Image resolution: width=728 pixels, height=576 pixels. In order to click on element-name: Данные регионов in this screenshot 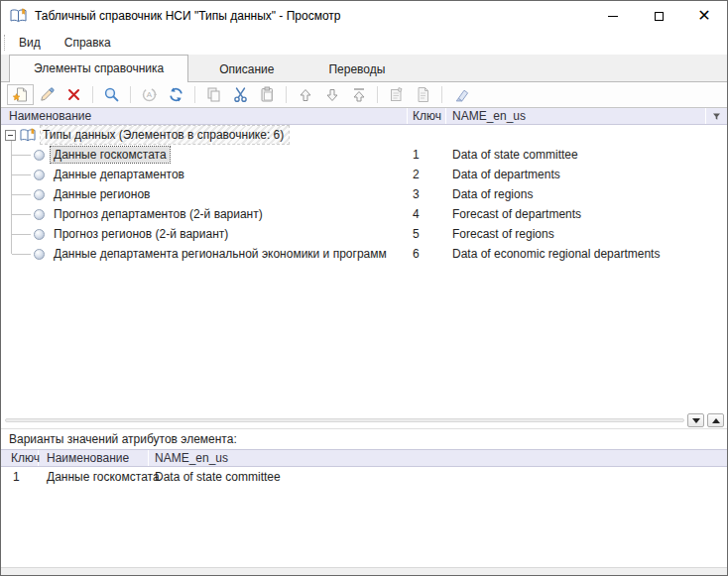, I will do `click(101, 194)`.